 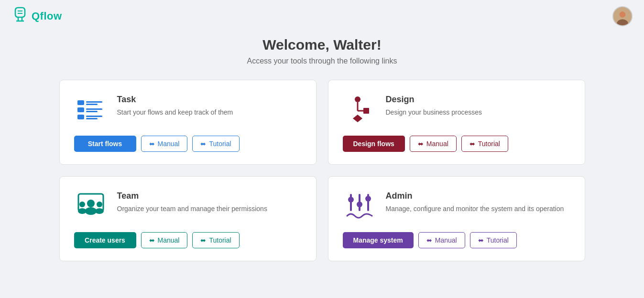 What do you see at coordinates (442, 240) in the screenshot?
I see `admin-manual-button: ⬌ Manual` at bounding box center [442, 240].